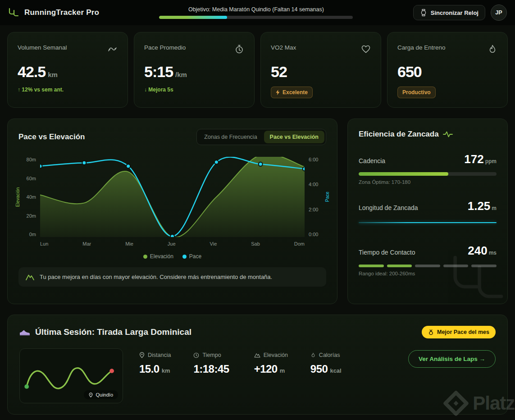  What do you see at coordinates (172, 277) in the screenshot?
I see `insight-banner: Tu pace mejora en días con mayor elevaci…` at bounding box center [172, 277].